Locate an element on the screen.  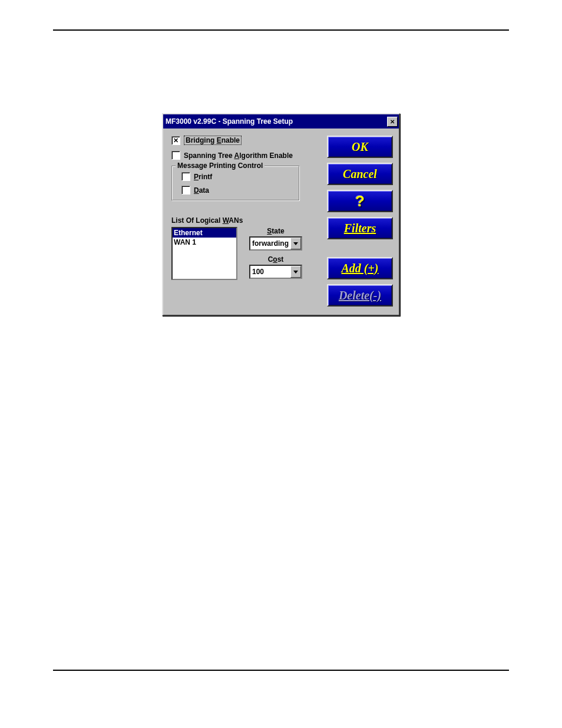
help-icon: ? is located at coordinates (360, 202).